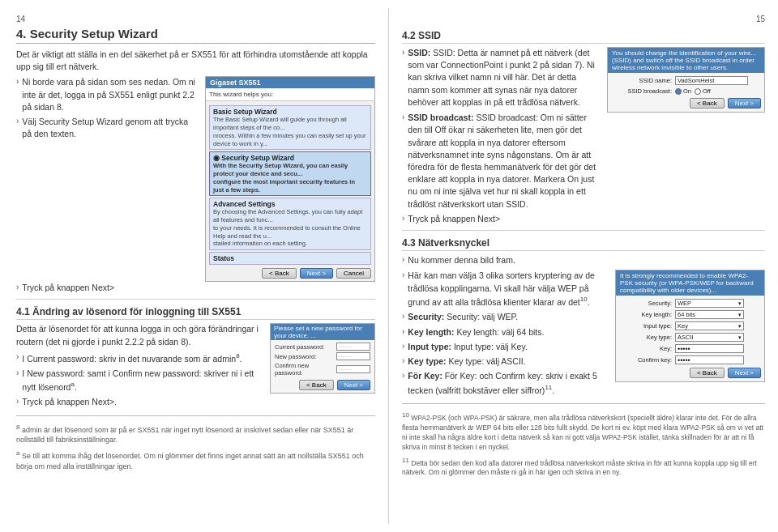  I want to click on bullet-forkey: › För Key: För Key: och Confirm key: skr…, so click(504, 383).